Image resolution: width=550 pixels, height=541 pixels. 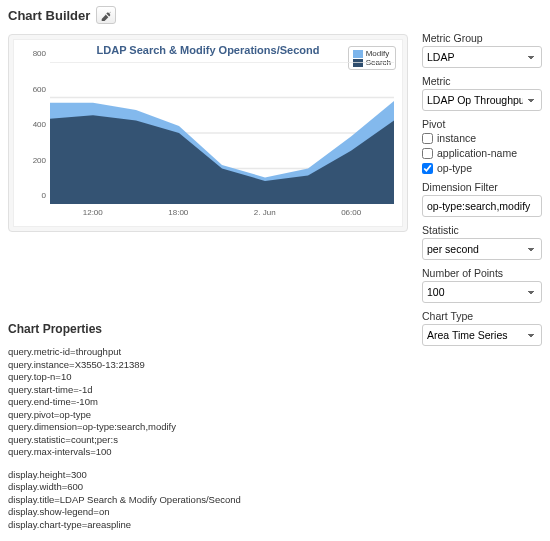 I want to click on num-points-label: Number of Points, so click(x=482, y=273).